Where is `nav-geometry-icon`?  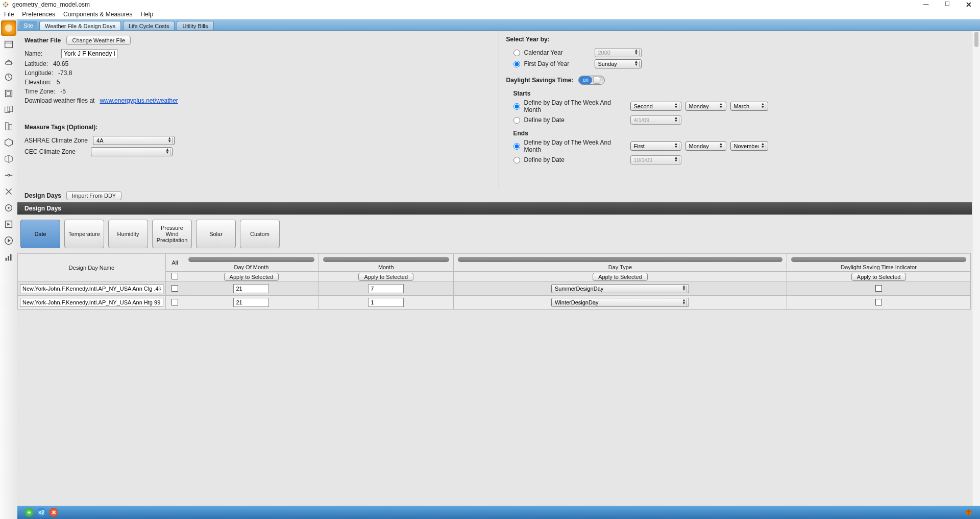 nav-geometry-icon is located at coordinates (9, 110).